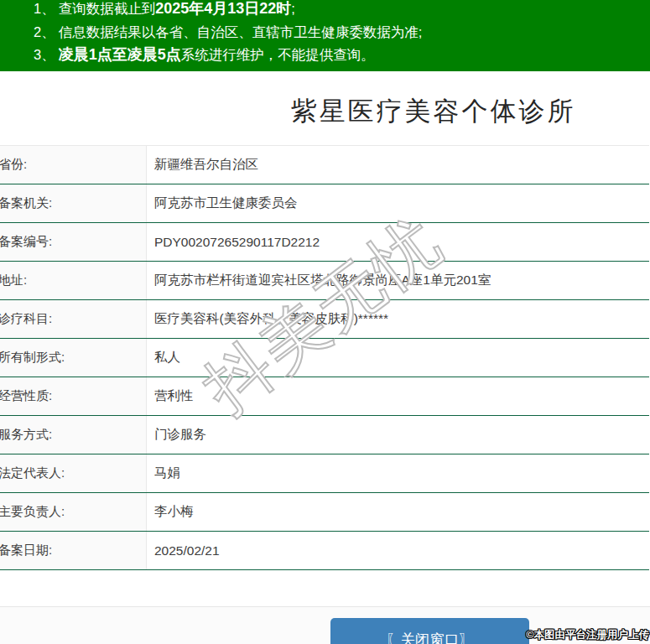 The height and width of the screenshot is (644, 650). Describe the element at coordinates (398, 396) in the screenshot. I see `row-value-cell: 营利性` at that location.